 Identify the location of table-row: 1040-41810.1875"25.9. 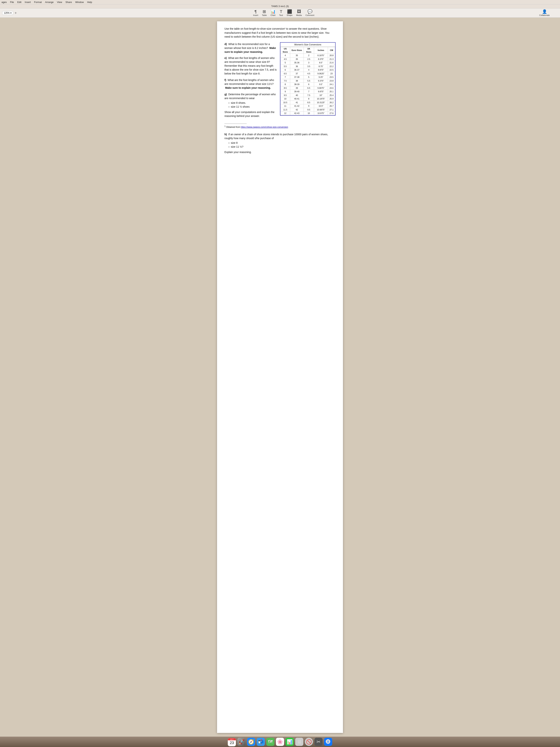
(308, 99).